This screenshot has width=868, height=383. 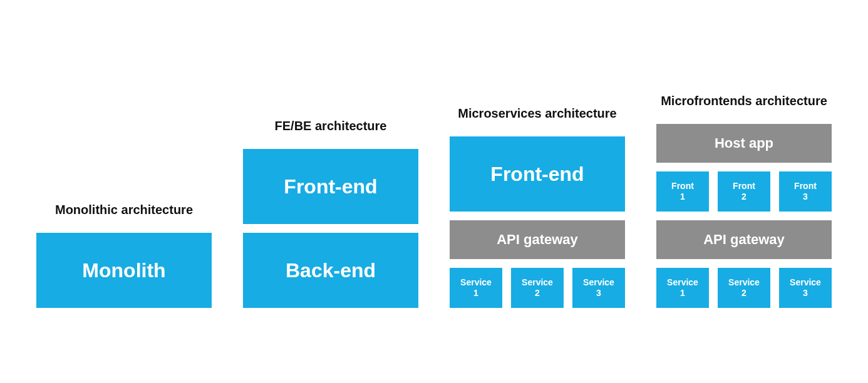 What do you see at coordinates (683, 197) in the screenshot?
I see `front-number: 1` at bounding box center [683, 197].